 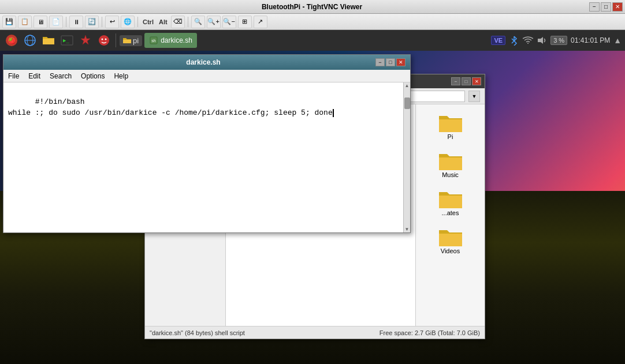 I want to click on battery-label: 3 %, so click(x=559, y=40).